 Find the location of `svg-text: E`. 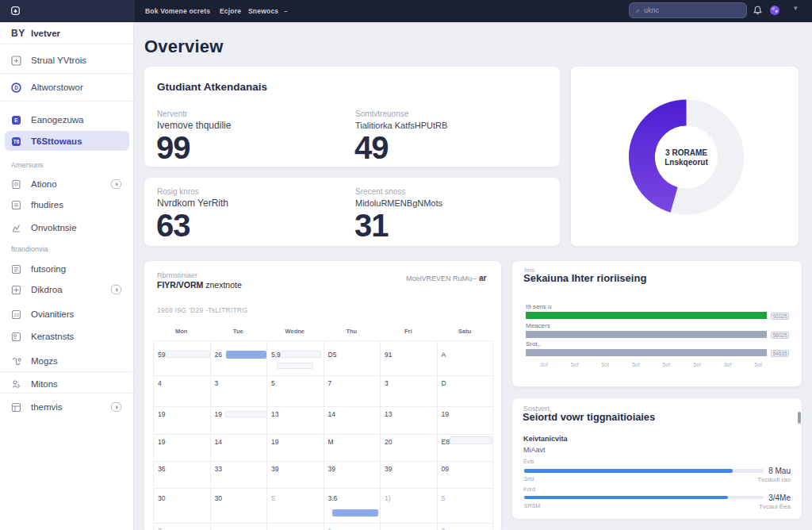

svg-text: E is located at coordinates (16, 121).